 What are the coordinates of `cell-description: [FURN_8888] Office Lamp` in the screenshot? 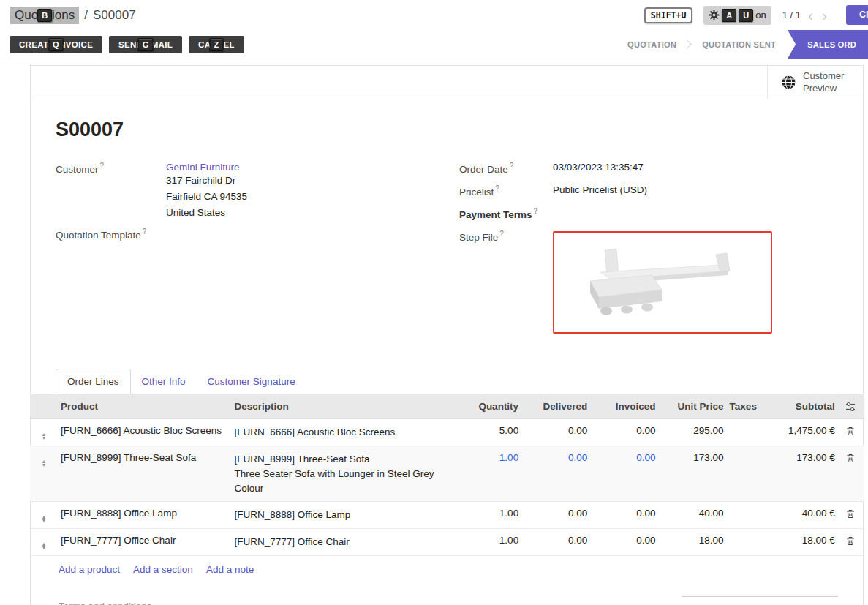 It's located at (345, 515).